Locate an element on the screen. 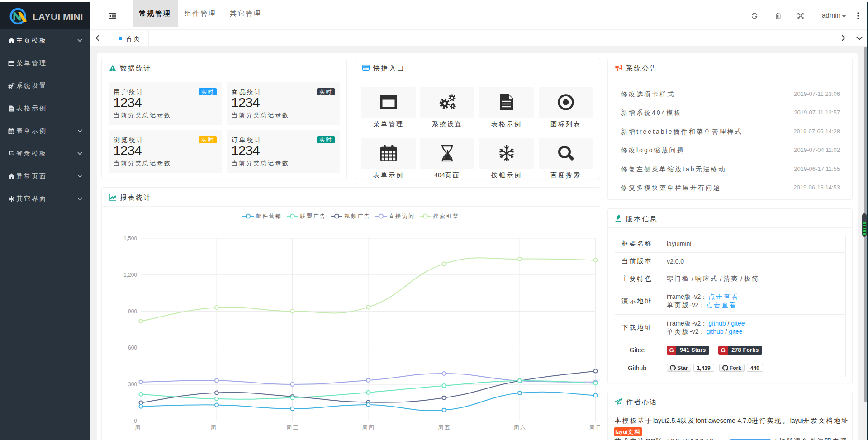 This screenshot has width=868, height=440. svg-text: 周四 is located at coordinates (369, 427).